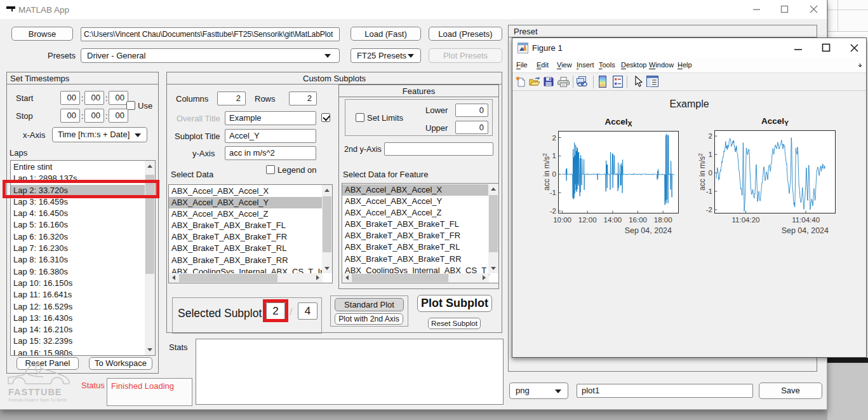  Describe the element at coordinates (250, 234) in the screenshot. I see `select-data-listbox: ABX_Accel_ABX_Accel_XABX_Accel_ABX_Accel…` at that location.